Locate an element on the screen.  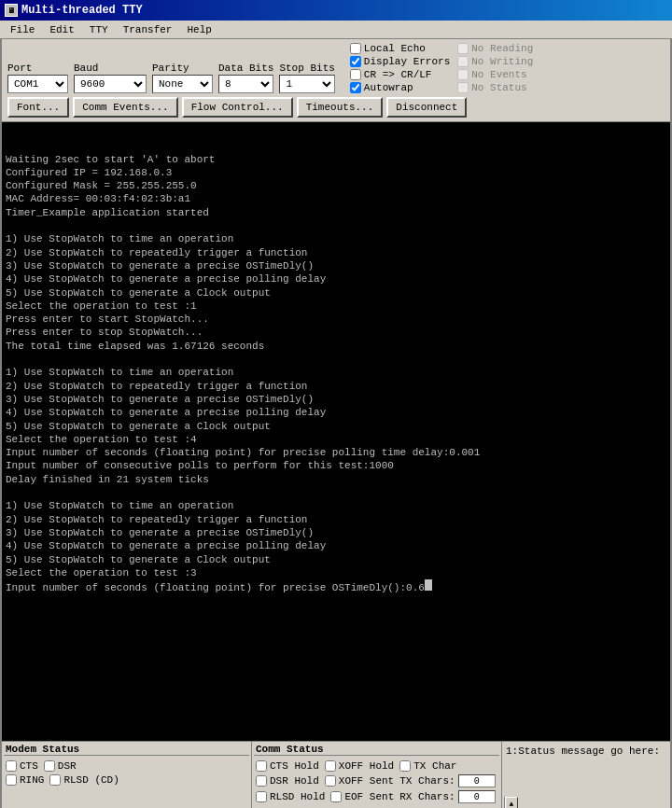
status-message-panel: 1:Status message go here: ▲ ▼ is located at coordinates (586, 774).